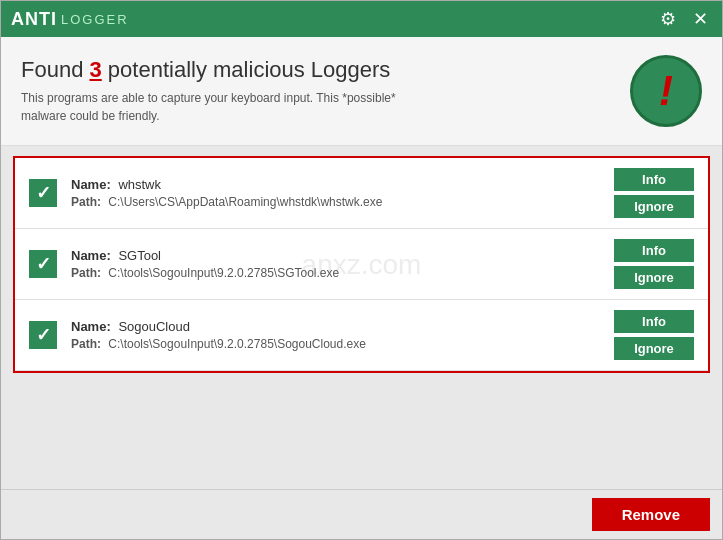 Image resolution: width=723 pixels, height=540 pixels. I want to click on title-bar: ANTI LOGGER ⚙ ✕, so click(362, 19).